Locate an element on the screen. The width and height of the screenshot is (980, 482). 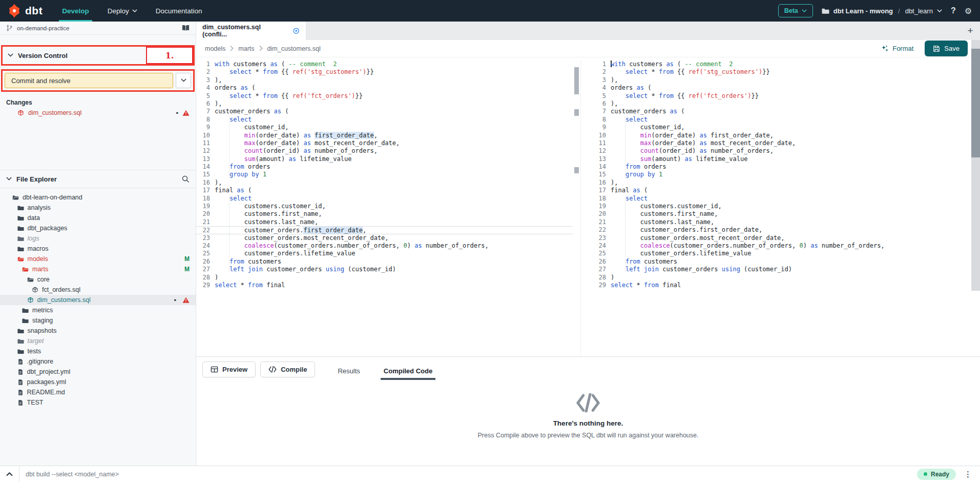
vertical-scrollbar is located at coordinates (975, 165).